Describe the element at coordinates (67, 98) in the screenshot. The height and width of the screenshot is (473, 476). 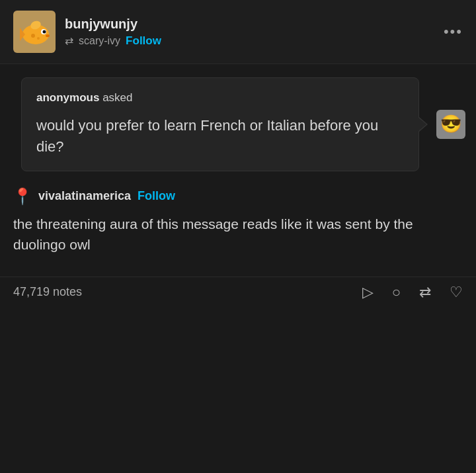
I see `asker-name: anonymous` at that location.